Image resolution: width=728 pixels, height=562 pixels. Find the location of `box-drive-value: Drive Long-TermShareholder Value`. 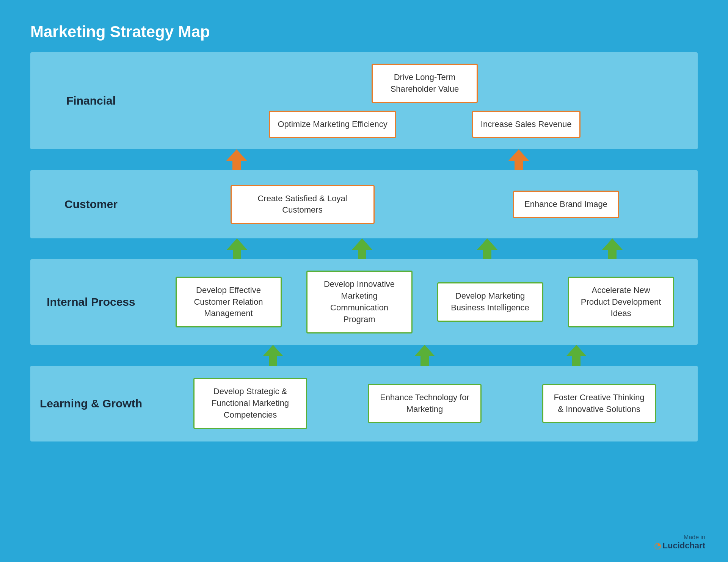

box-drive-value: Drive Long-TermShareholder Value is located at coordinates (425, 83).